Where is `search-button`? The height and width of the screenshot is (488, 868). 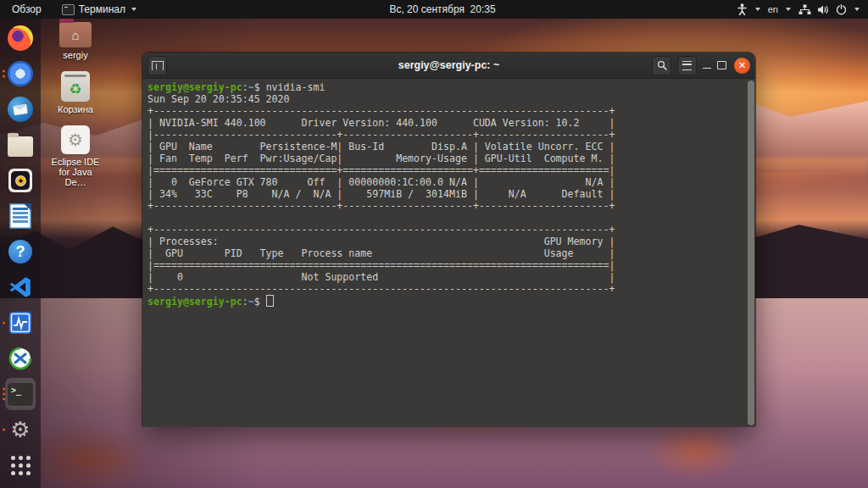 search-button is located at coordinates (661, 66).